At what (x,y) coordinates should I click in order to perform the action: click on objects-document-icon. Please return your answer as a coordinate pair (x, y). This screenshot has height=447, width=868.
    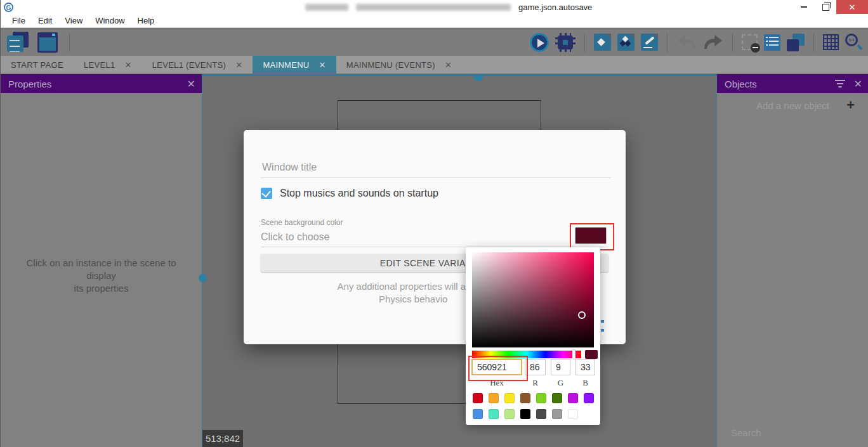
    Looking at the image, I should click on (626, 42).